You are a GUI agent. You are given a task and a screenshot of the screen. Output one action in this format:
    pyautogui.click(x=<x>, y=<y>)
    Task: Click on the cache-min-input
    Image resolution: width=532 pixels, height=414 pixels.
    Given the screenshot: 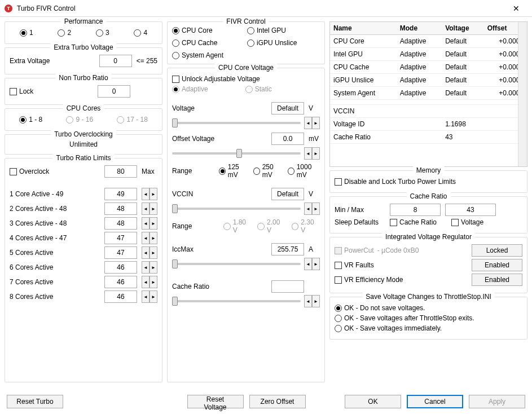 What is the action you would take?
    pyautogui.click(x=415, y=210)
    